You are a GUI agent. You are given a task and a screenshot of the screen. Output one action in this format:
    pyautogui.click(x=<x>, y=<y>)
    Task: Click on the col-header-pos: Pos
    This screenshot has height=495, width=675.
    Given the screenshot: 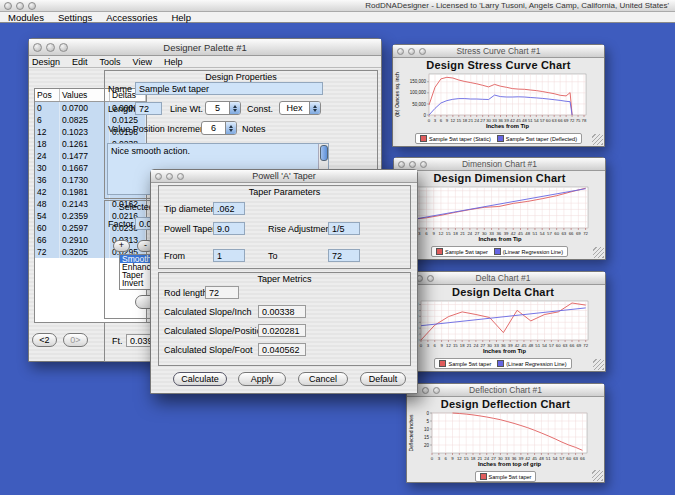 What is the action you would take?
    pyautogui.click(x=48, y=96)
    